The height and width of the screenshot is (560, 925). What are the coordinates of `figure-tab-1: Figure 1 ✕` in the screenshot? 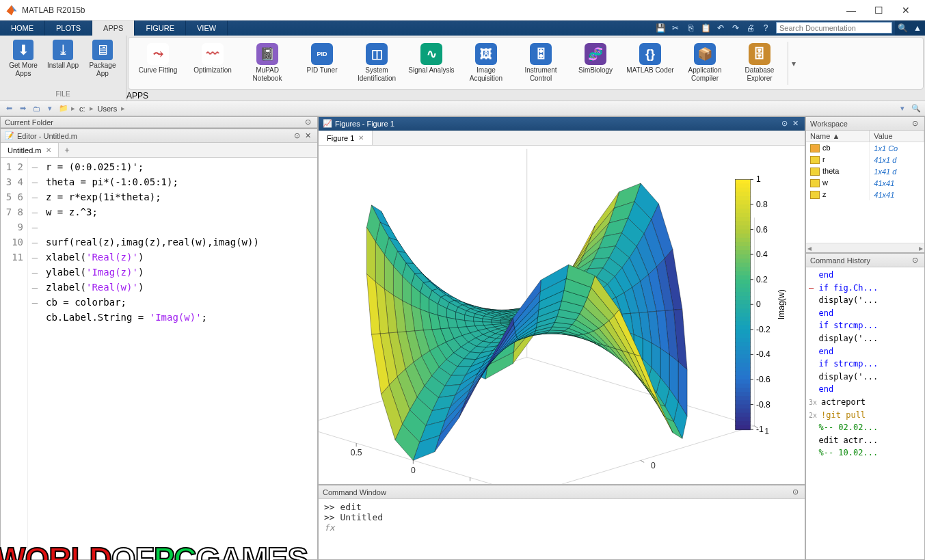 It's located at (346, 138).